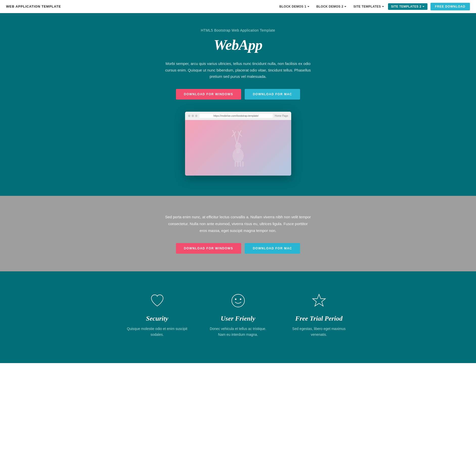  What do you see at coordinates (157, 319) in the screenshot?
I see `security-title: Security` at bounding box center [157, 319].